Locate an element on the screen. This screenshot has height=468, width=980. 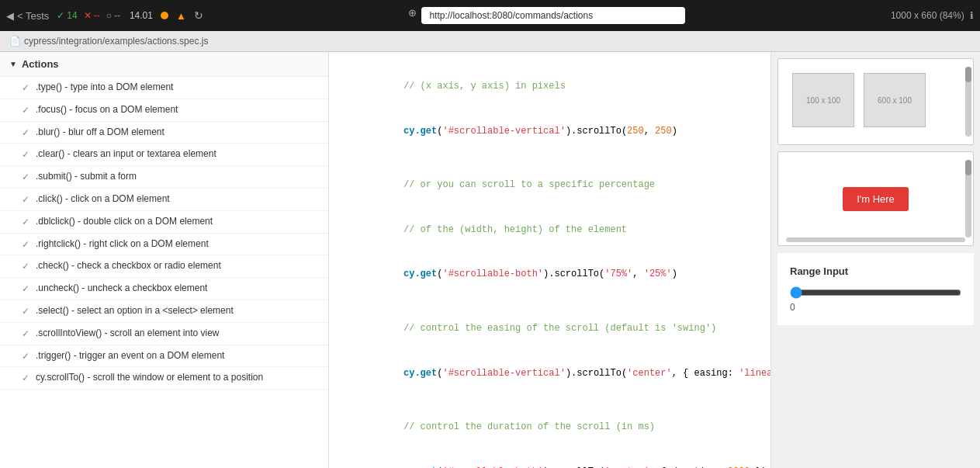
info-icon: ℹ is located at coordinates (971, 16).